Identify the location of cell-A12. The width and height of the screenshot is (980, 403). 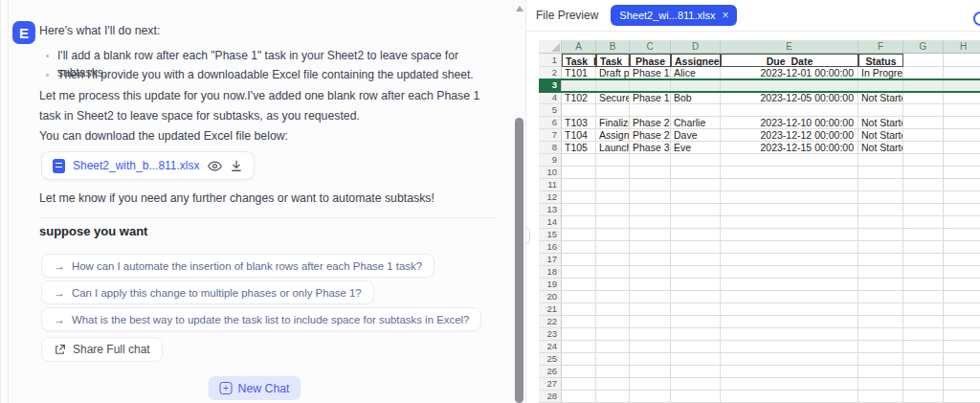
(579, 197).